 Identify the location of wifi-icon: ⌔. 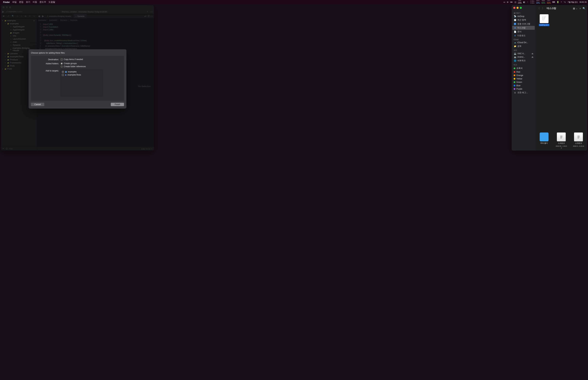
(562, 2).